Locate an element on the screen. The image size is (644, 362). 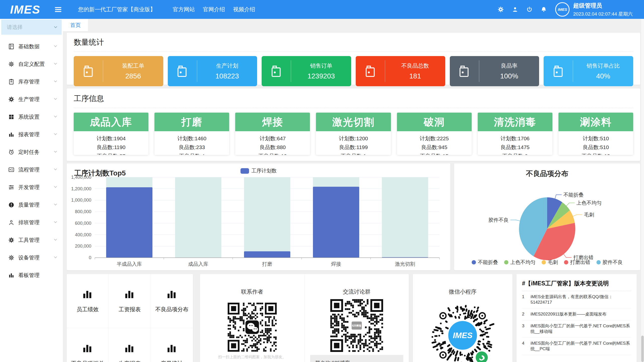
process-good: 良品数:945 is located at coordinates (434, 147).